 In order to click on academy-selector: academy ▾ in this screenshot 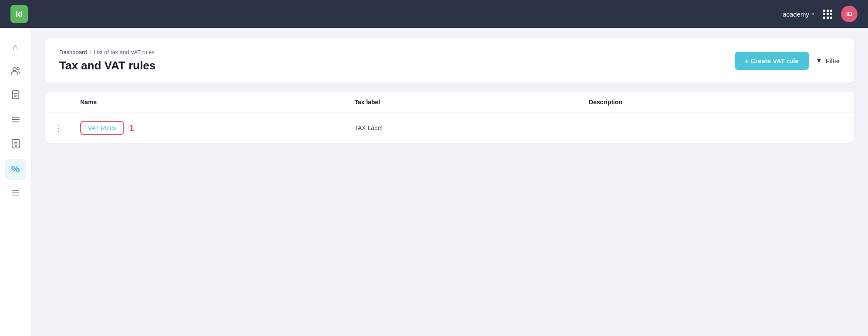, I will do `click(798, 14)`.